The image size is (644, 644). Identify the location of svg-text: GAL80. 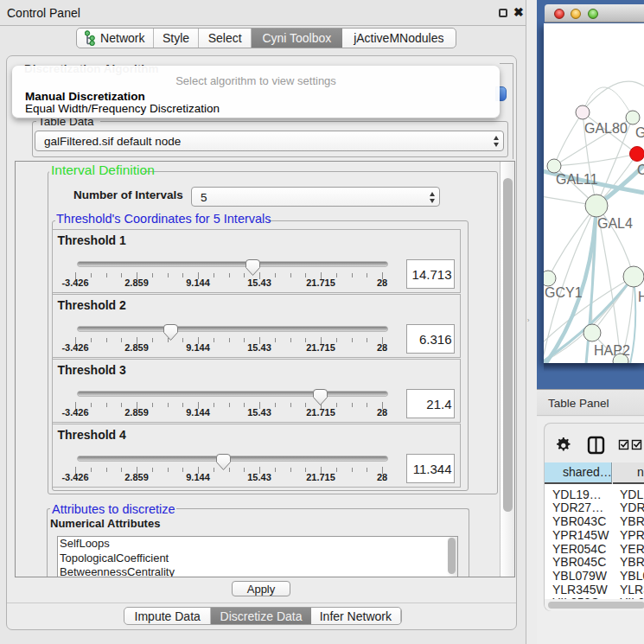
(606, 128).